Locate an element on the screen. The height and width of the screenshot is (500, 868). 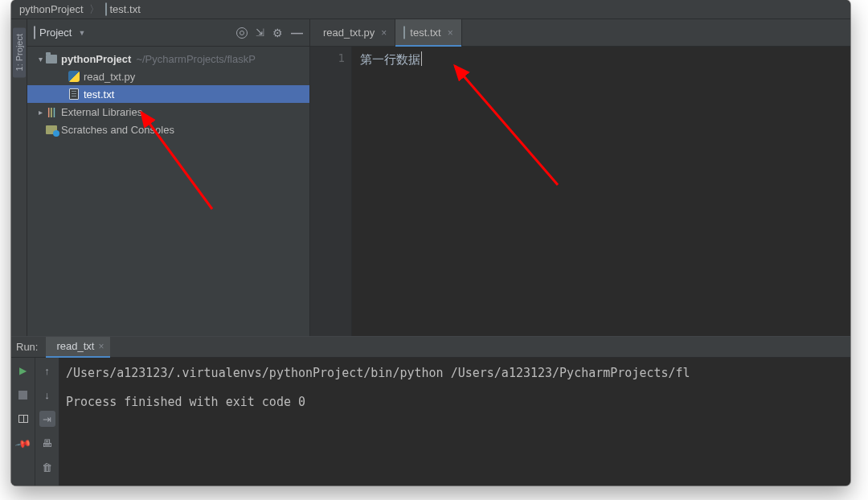
editor-tab-test-txt: test.txt × is located at coordinates (428, 32).